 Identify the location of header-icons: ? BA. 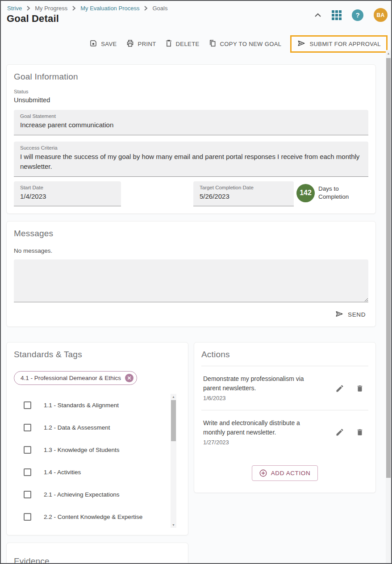
(351, 15).